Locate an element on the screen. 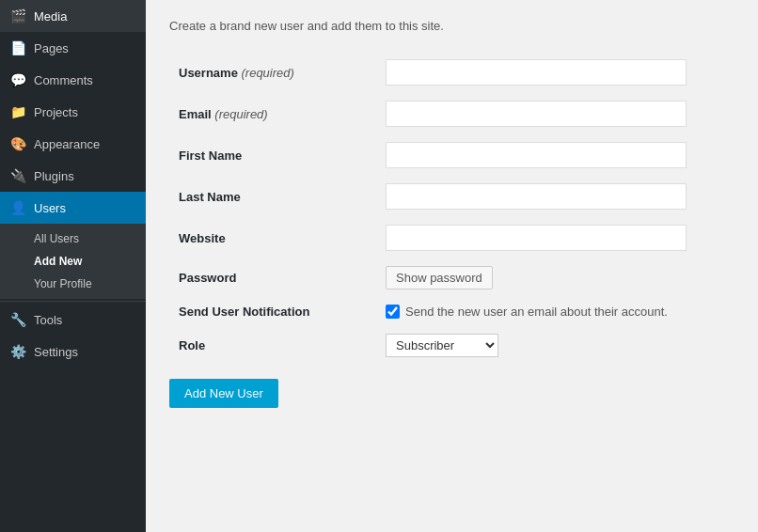 The image size is (758, 532). sidebar-item-settings: ⚙️ Settings is located at coordinates (73, 352).